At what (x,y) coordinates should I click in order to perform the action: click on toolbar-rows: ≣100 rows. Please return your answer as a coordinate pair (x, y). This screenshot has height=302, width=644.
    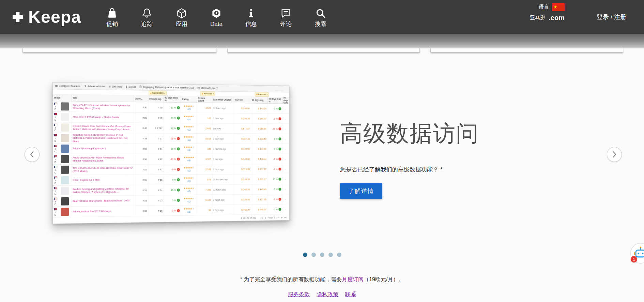
    Looking at the image, I should click on (115, 87).